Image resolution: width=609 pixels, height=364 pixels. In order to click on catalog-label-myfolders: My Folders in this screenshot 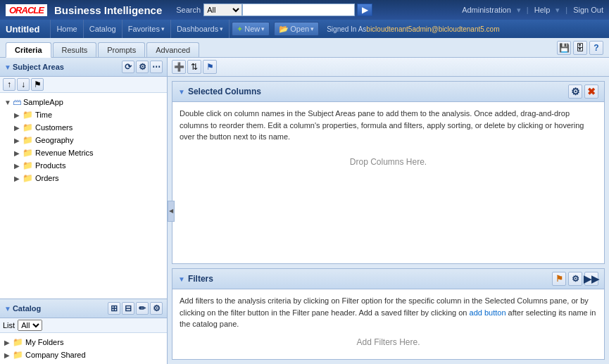, I will do `click(44, 342)`.